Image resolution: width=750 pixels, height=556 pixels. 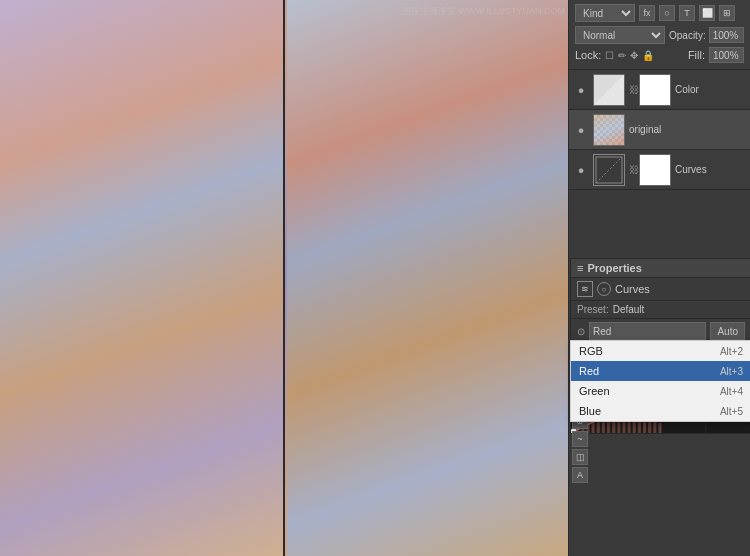 What do you see at coordinates (614, 268) in the screenshot?
I see `properties-title: Properties` at bounding box center [614, 268].